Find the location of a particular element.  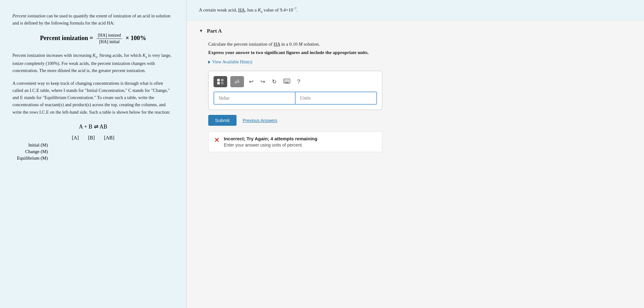

hint-link: View Available Hint(s) is located at coordinates (420, 62).